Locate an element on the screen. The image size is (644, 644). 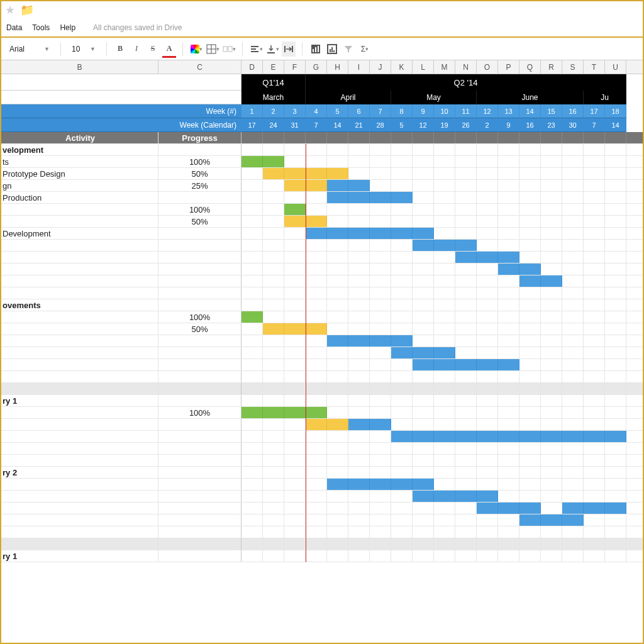
activity-cell: gn is located at coordinates (80, 186).